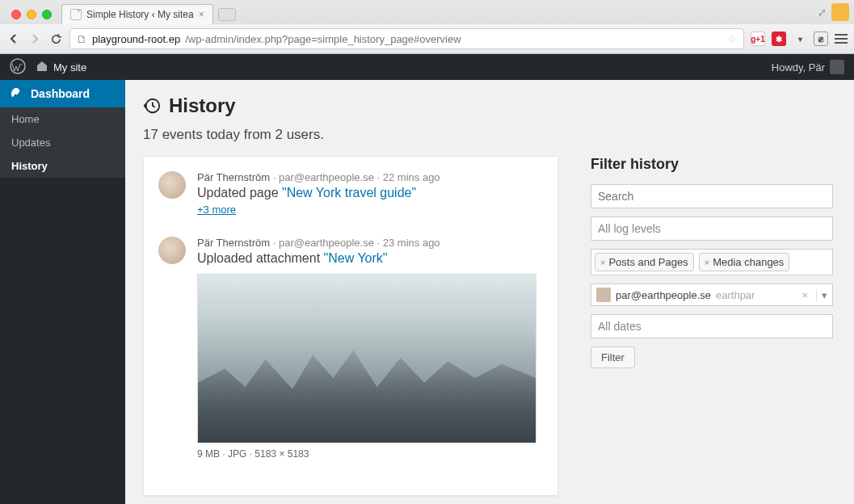  What do you see at coordinates (351, 194) in the screenshot?
I see `event-item: Pär Thernström · par@earthpeople.se · 22…` at bounding box center [351, 194].